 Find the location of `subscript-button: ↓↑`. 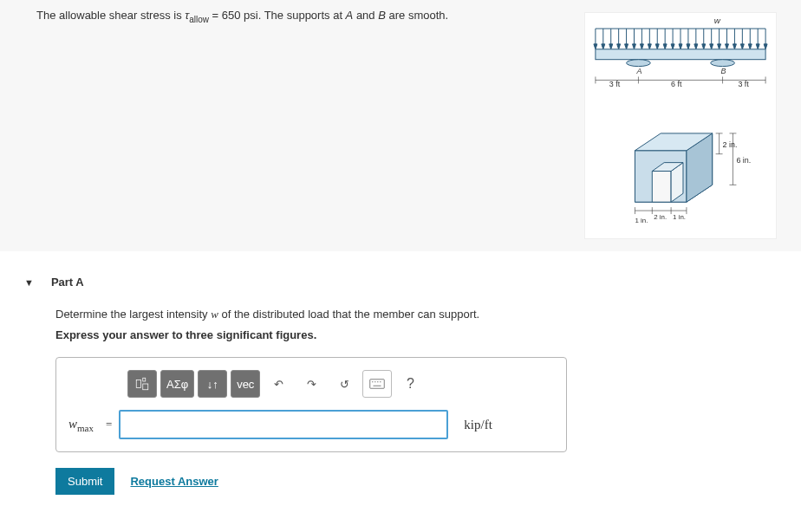

subscript-button: ↓↑ is located at coordinates (212, 384).